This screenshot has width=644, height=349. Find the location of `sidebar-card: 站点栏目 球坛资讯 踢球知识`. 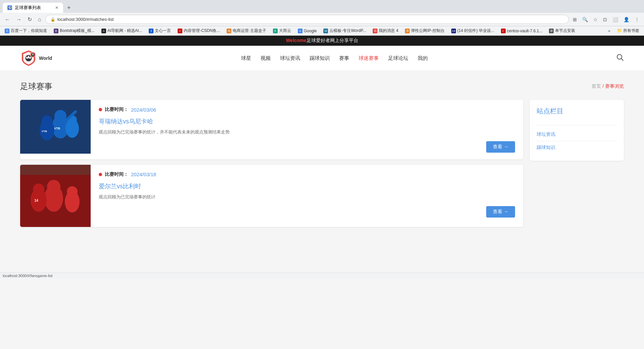

sidebar-card: 站点栏目 球坛资讯 踢球知识 is located at coordinates (577, 130).